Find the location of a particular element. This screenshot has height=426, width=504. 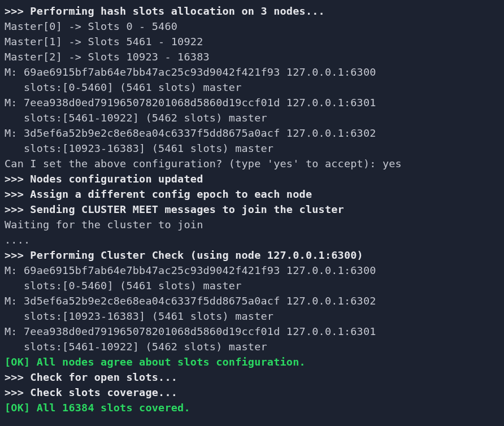

terminal-line: Can I set the above configuration? (type… is located at coordinates (252, 164).